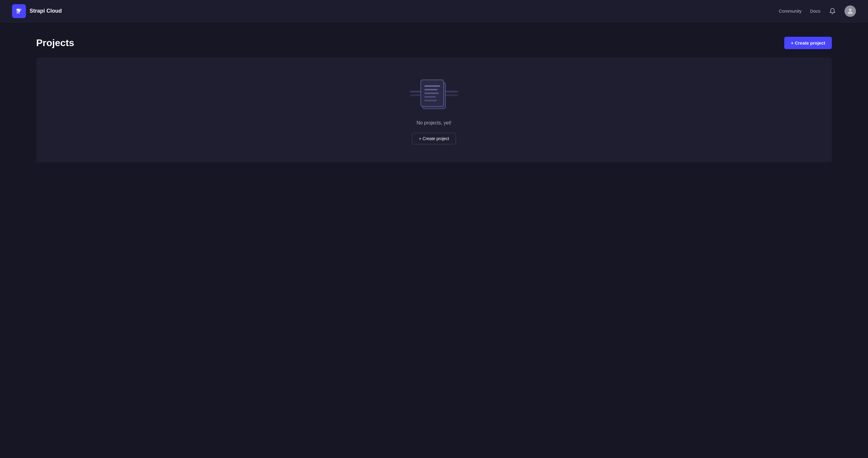  What do you see at coordinates (19, 11) in the screenshot?
I see `strapi-logo` at bounding box center [19, 11].